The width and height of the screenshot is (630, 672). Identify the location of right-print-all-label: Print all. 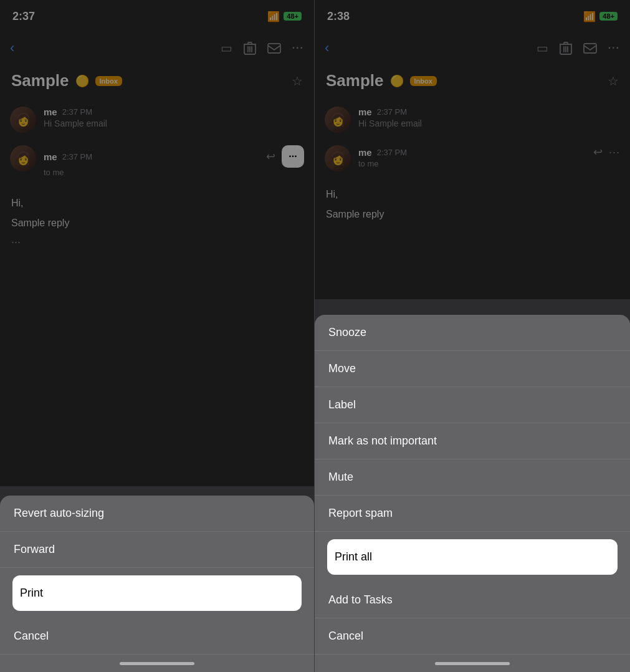
(353, 557).